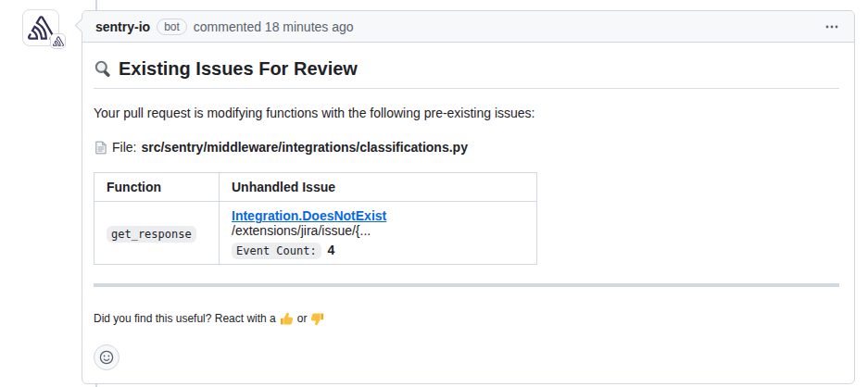  Describe the element at coordinates (157, 187) in the screenshot. I see `column-header-function: Function` at that location.